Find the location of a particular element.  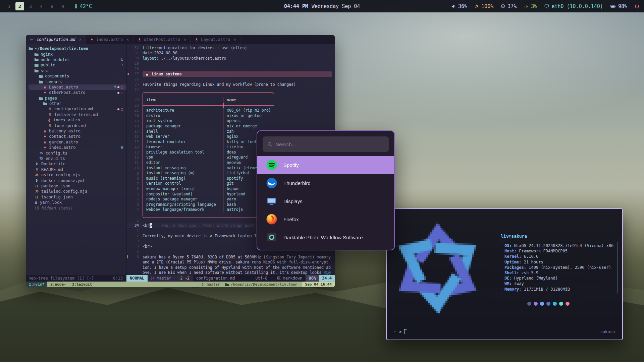

tree-item-components: components is located at coordinates (77, 76).